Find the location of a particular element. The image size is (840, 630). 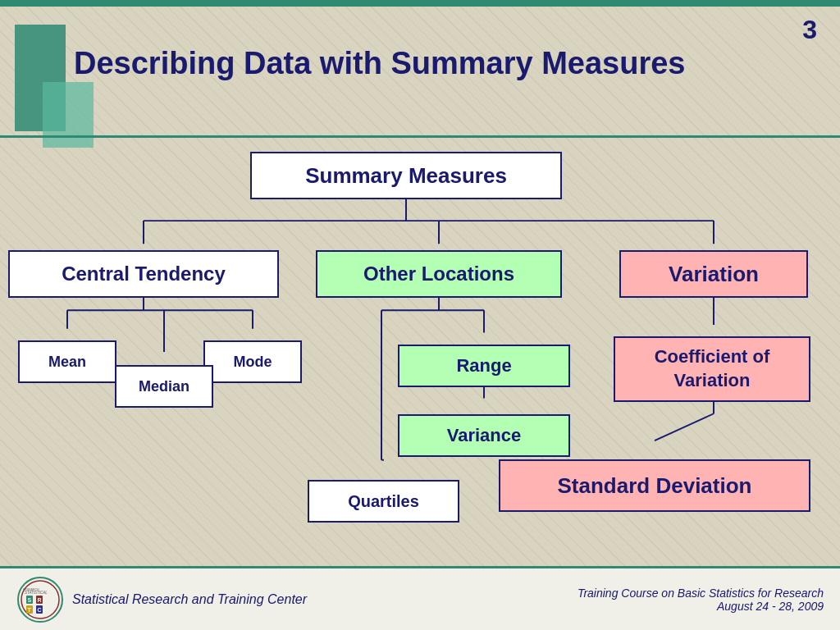

footer-course-line1: Training Course on Basic Statistics for … is located at coordinates (701, 593).